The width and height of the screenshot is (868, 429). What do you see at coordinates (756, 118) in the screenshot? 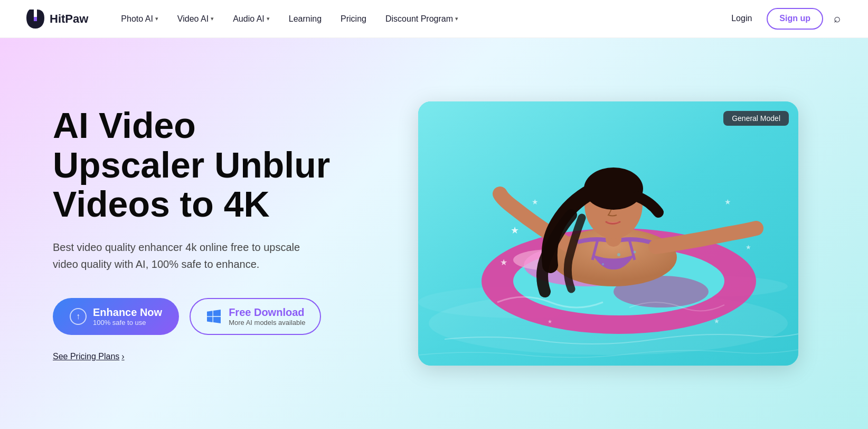
I see `general-model-badge: General Model` at bounding box center [756, 118].